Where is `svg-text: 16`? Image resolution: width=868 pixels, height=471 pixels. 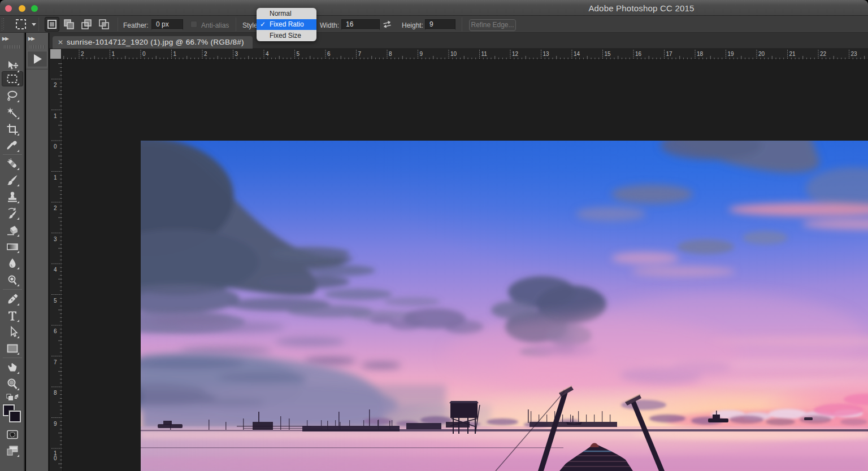
svg-text: 16 is located at coordinates (639, 54).